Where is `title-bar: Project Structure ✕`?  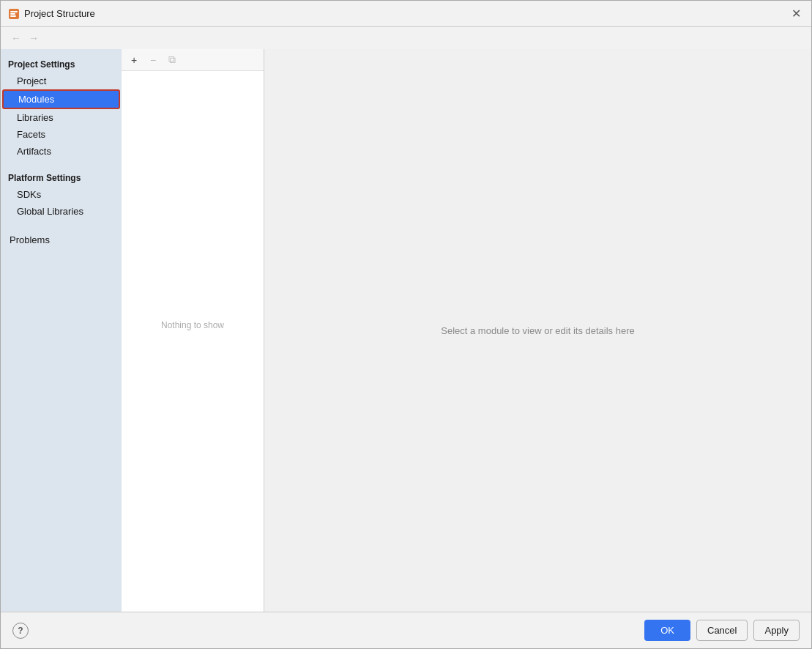
title-bar: Project Structure ✕ is located at coordinates (406, 14).